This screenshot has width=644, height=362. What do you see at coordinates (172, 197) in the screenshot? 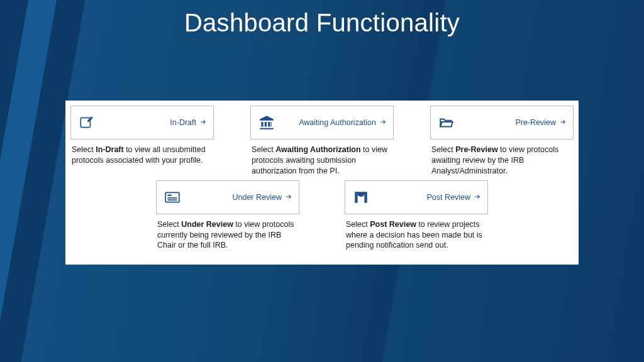
I see `list-card-icon` at bounding box center [172, 197].